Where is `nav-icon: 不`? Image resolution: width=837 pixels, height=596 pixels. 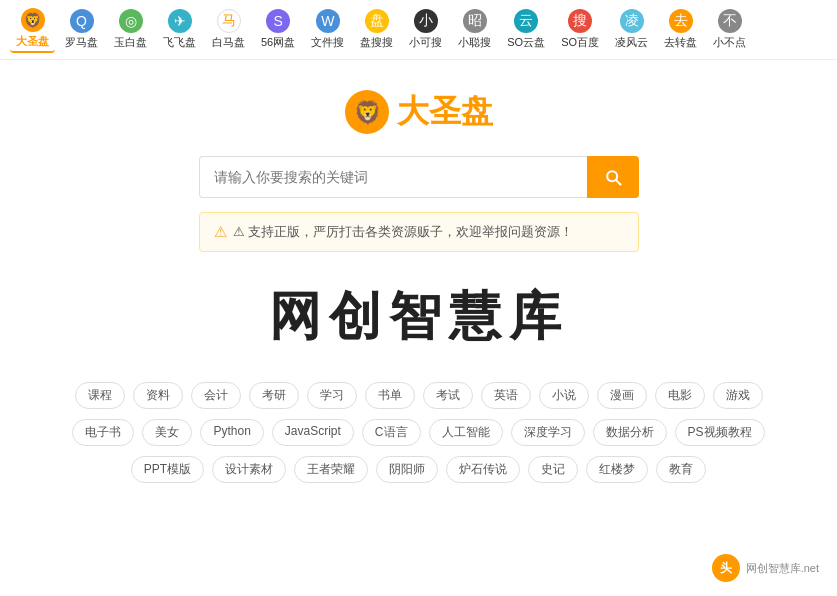
nav-icon: 不 is located at coordinates (730, 21).